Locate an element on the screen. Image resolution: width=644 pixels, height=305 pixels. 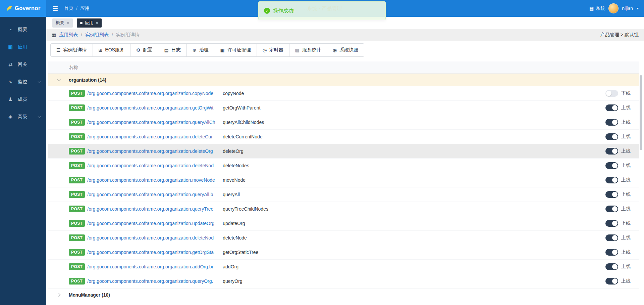
tab-config: ⚙配置 is located at coordinates (144, 50).